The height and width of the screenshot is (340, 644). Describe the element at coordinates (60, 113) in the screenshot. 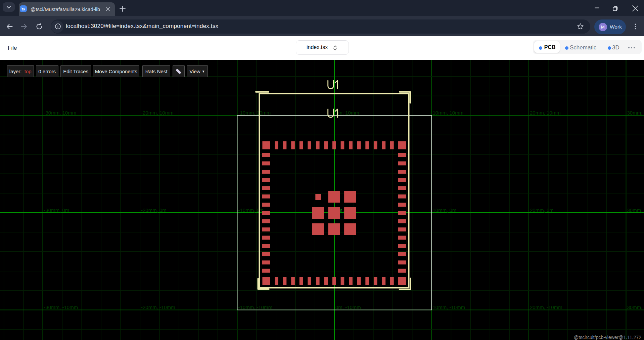

I see `svg-text: -30mm, 10mm` at that location.